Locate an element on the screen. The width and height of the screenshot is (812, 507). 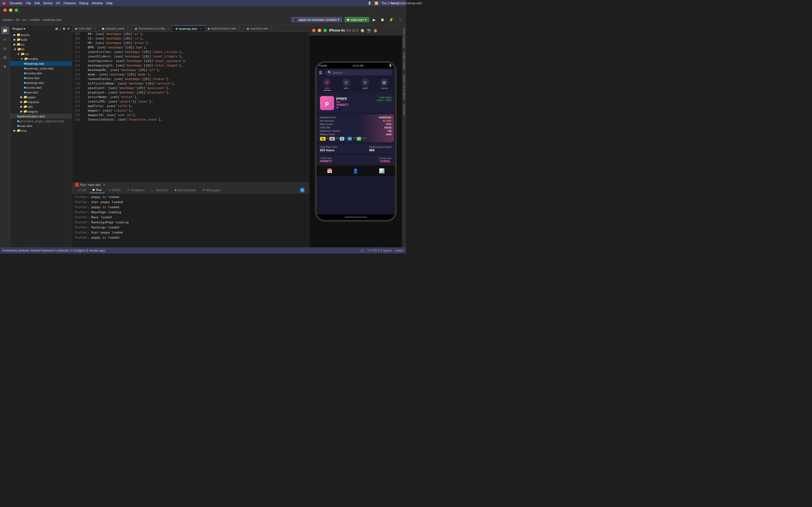
tree-item-beatmap: ◆ beatmap.dart is located at coordinates (41, 64).